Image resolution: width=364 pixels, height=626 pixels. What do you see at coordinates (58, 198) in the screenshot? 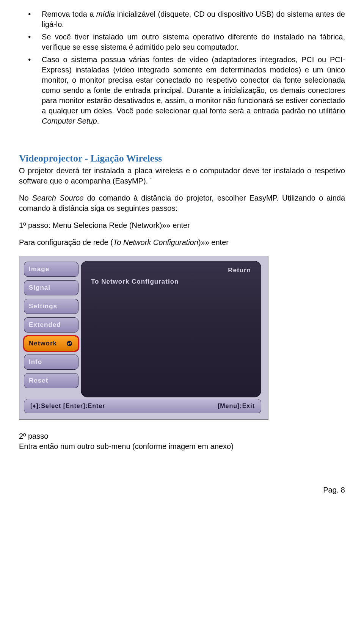
I see `text: Search Source` at bounding box center [58, 198].